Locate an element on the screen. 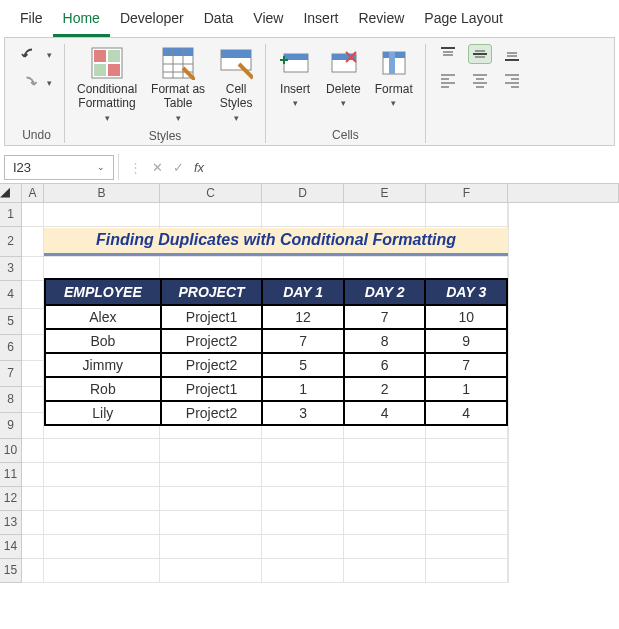  row-header-2: 2 is located at coordinates (11, 242).